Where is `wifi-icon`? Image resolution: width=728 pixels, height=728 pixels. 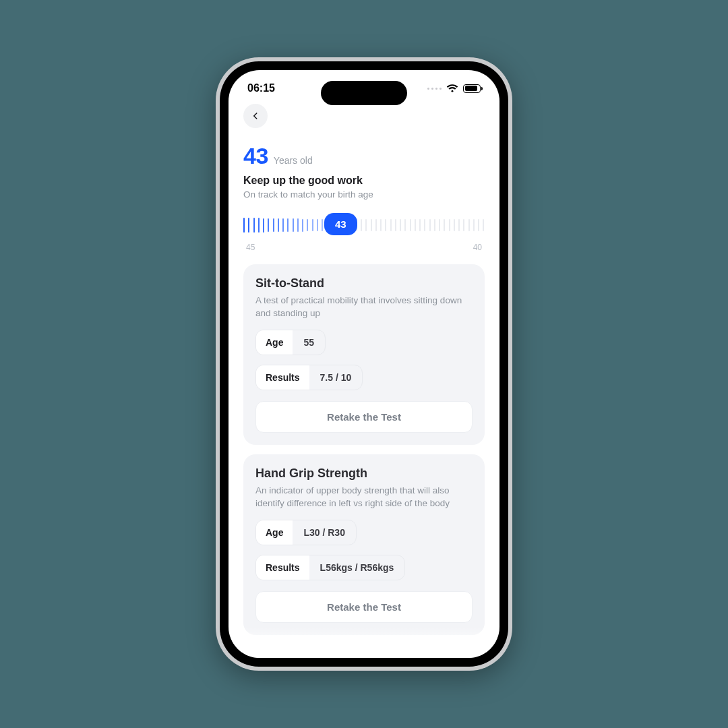
wifi-icon is located at coordinates (452, 88).